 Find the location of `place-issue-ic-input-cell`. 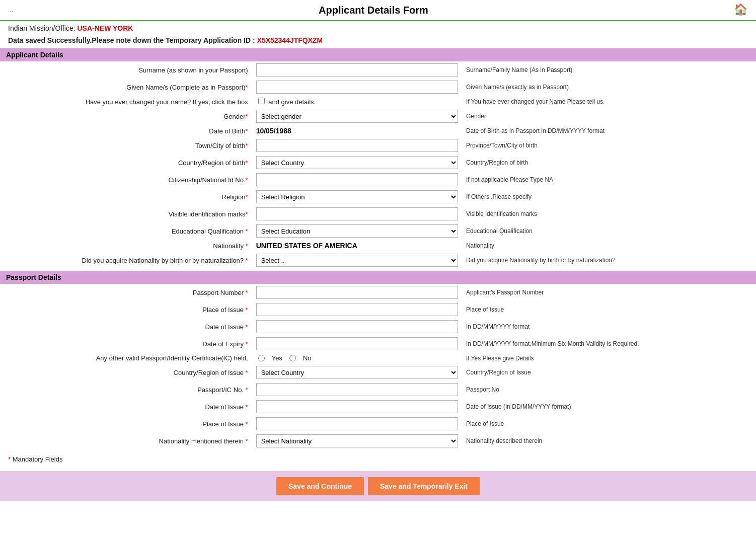

place-issue-ic-input-cell is located at coordinates (357, 424).